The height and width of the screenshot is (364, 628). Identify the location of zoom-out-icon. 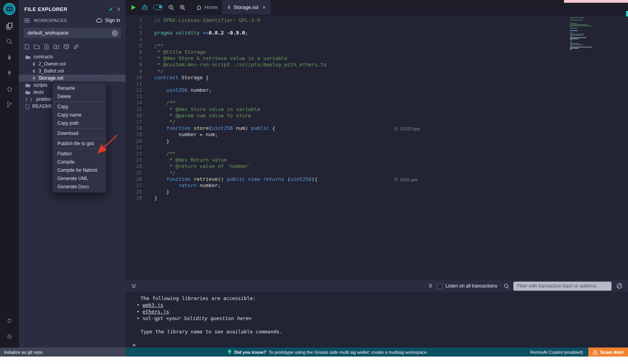
(171, 7).